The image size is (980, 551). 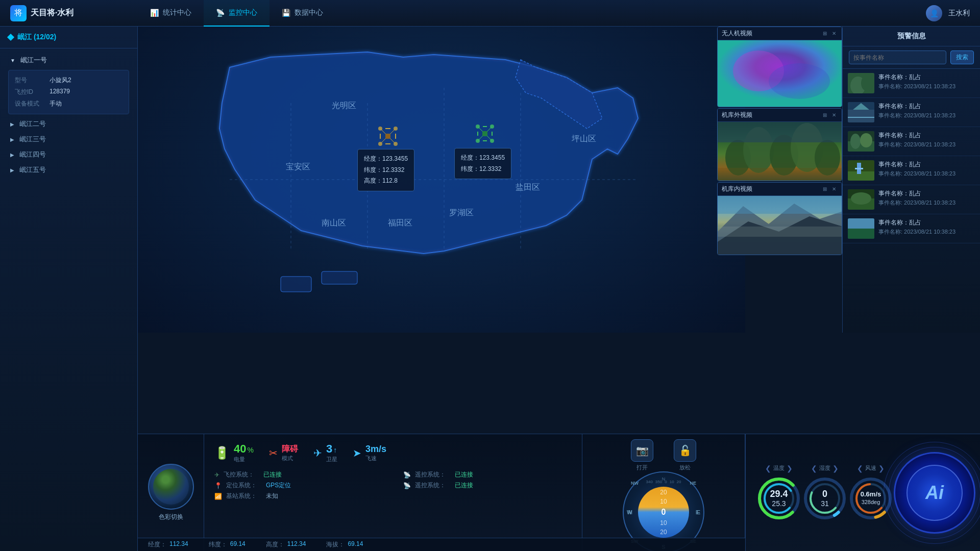 What do you see at coordinates (68, 92) in the screenshot?
I see `drone-1-info: 型号 小旋风2 飞控ID 128379 设备模式 手动` at bounding box center [68, 92].